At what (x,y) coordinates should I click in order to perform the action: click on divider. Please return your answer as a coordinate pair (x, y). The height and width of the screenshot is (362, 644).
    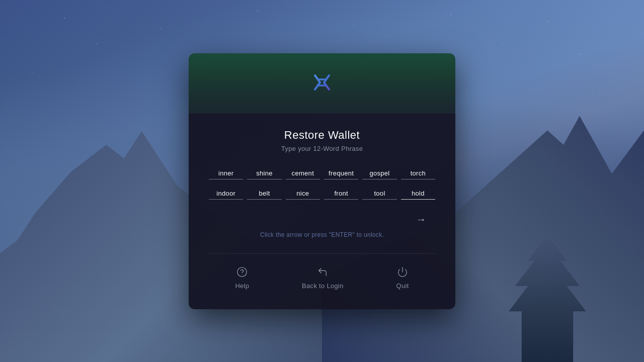
    Looking at the image, I should click on (322, 253).